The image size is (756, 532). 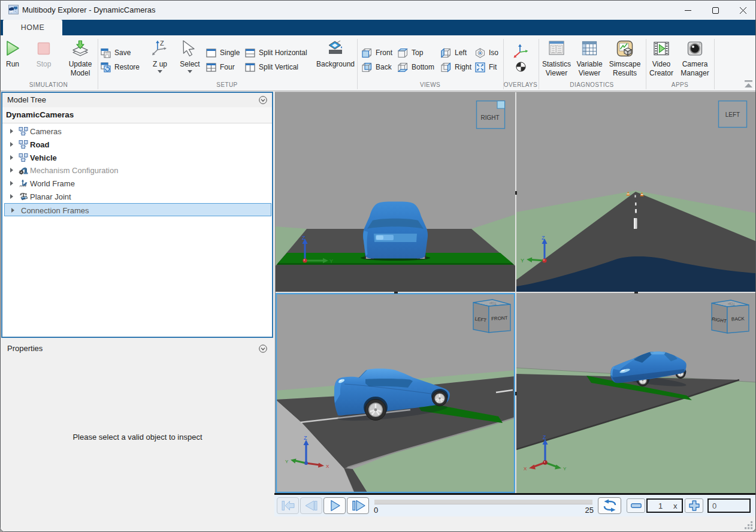 I want to click on window-title: Multibody Explorer - DynamicCameras, so click(x=89, y=10).